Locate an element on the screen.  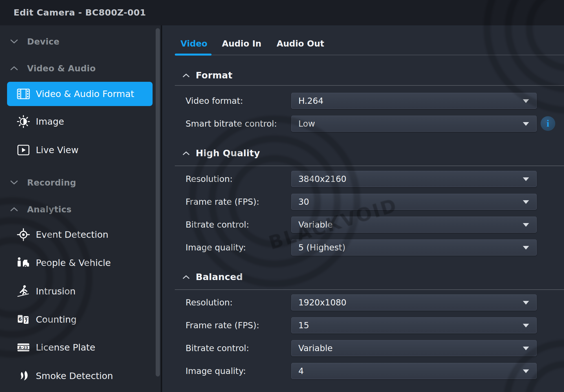
field-label-bitrate-bal: Bitrate control: is located at coordinates (238, 348).